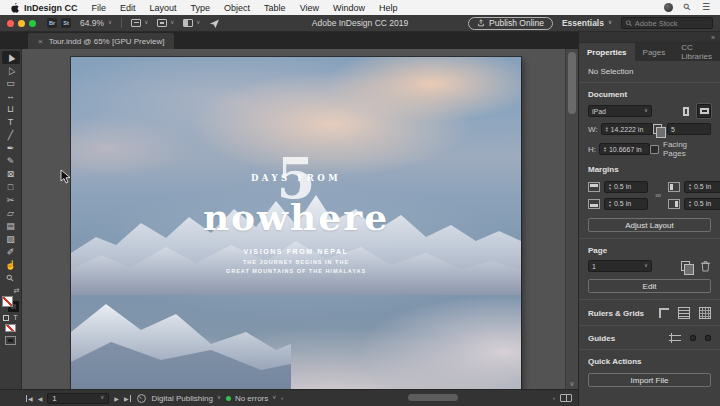 This screenshot has width=720, height=406. I want to click on content-collector-tool: ⊔, so click(11, 110).